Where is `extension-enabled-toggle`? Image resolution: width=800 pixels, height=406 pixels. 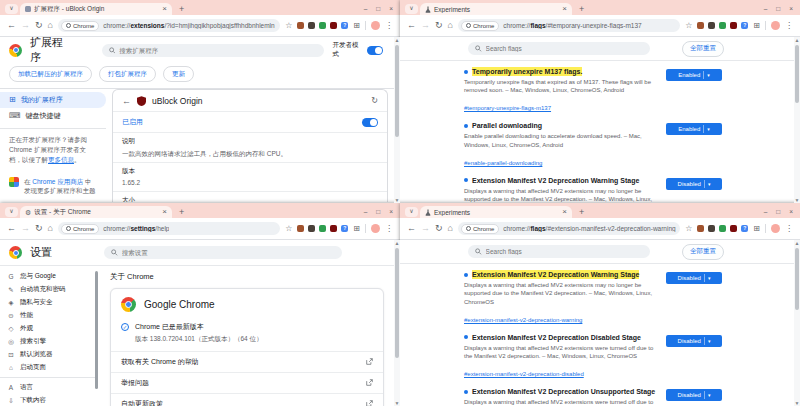
extension-enabled-toggle is located at coordinates (370, 122).